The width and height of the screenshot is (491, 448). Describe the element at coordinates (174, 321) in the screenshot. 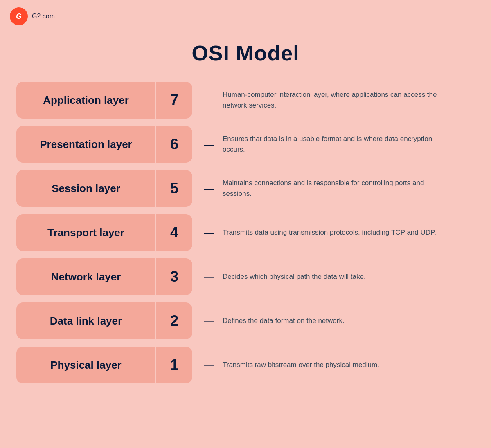

I see `layer-number: 2` at that location.